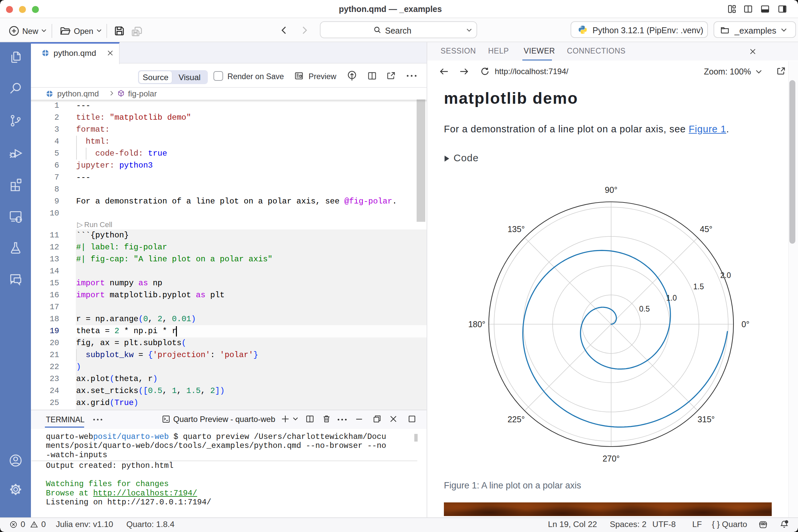 The height and width of the screenshot is (532, 798). I want to click on svg-text: 0.5, so click(645, 309).